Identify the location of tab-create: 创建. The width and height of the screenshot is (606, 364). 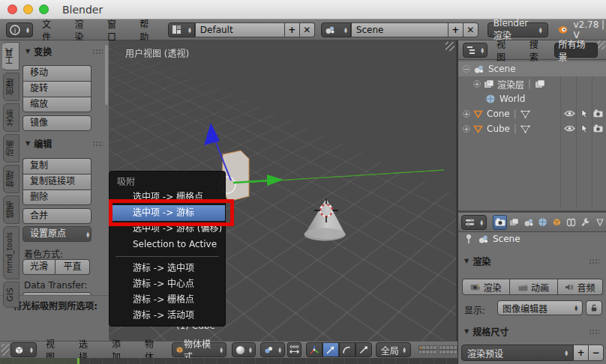
(11, 87).